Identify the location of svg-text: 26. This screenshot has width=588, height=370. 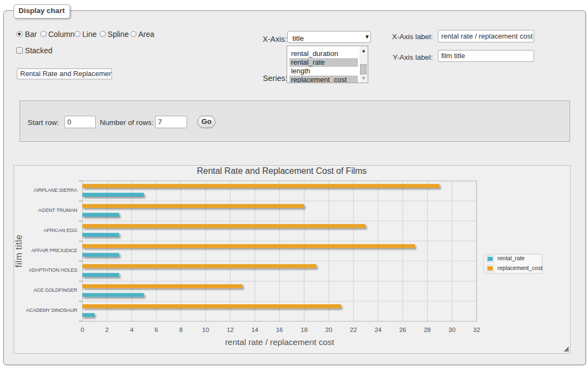
(403, 330).